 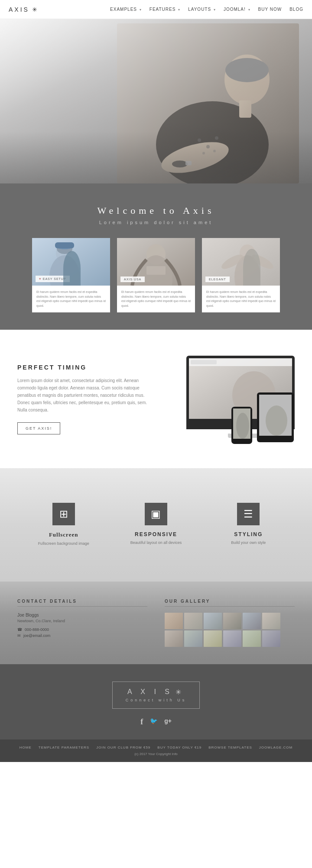 I want to click on styling-icon: ☰, so click(x=248, y=514).